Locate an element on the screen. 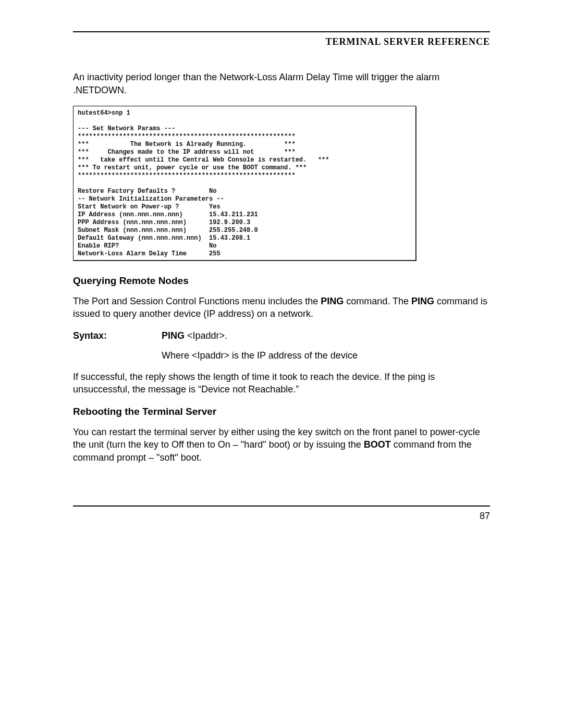 The image size is (563, 728). section-querying-title: Querying Remote Nodes is located at coordinates (282, 281).